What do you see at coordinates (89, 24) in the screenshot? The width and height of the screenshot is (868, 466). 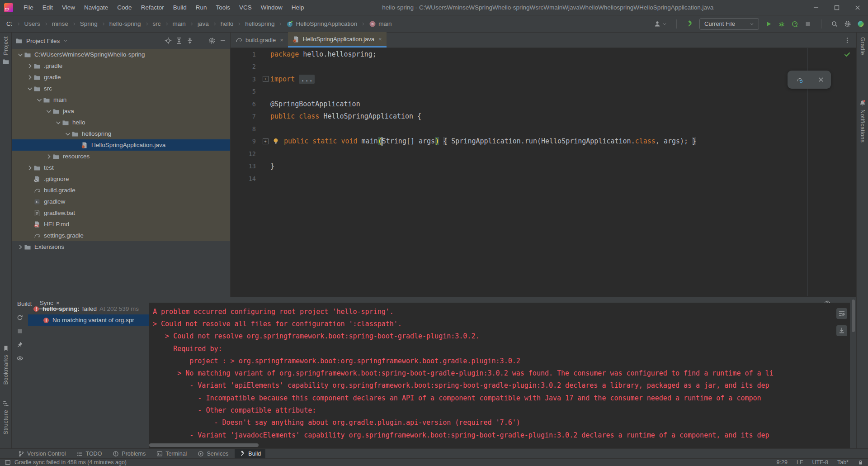 I see `breadcrumb-spring: Spring` at bounding box center [89, 24].